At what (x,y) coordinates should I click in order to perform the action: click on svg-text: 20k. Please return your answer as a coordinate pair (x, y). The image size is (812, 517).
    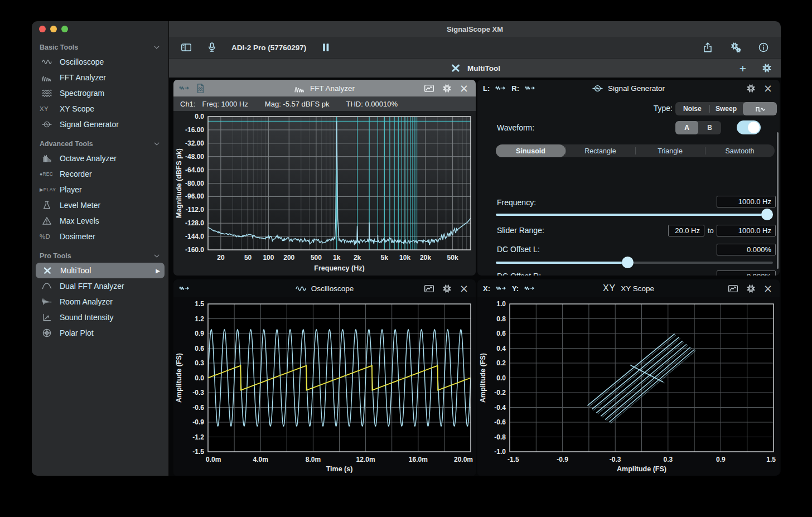
    Looking at the image, I should click on (426, 258).